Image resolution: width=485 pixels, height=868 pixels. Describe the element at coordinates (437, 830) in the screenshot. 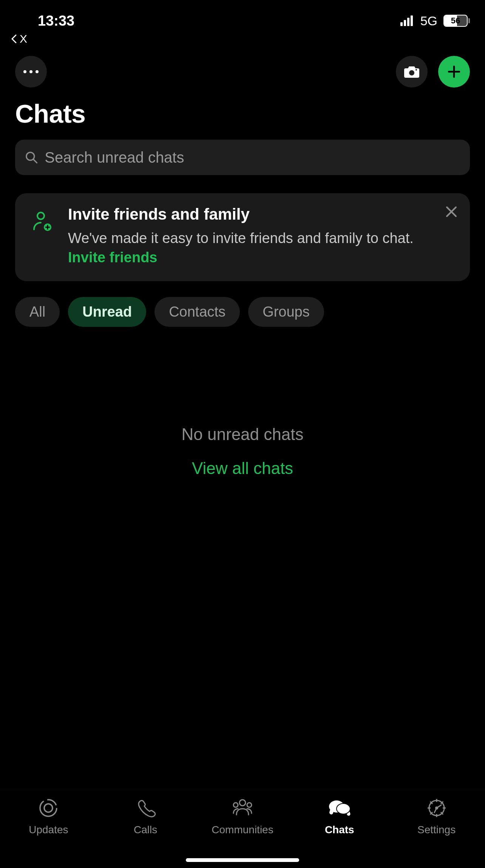

I see `tab-label: Settings` at that location.